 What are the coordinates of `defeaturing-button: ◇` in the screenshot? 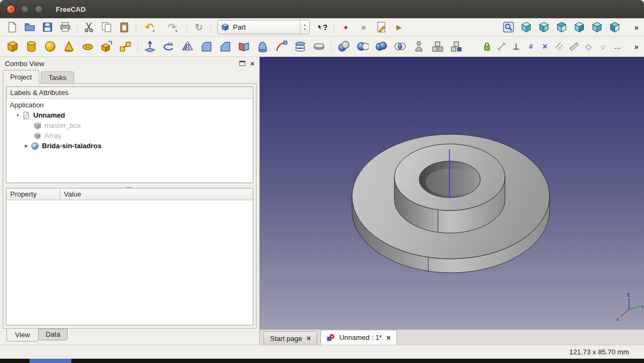 It's located at (588, 47).